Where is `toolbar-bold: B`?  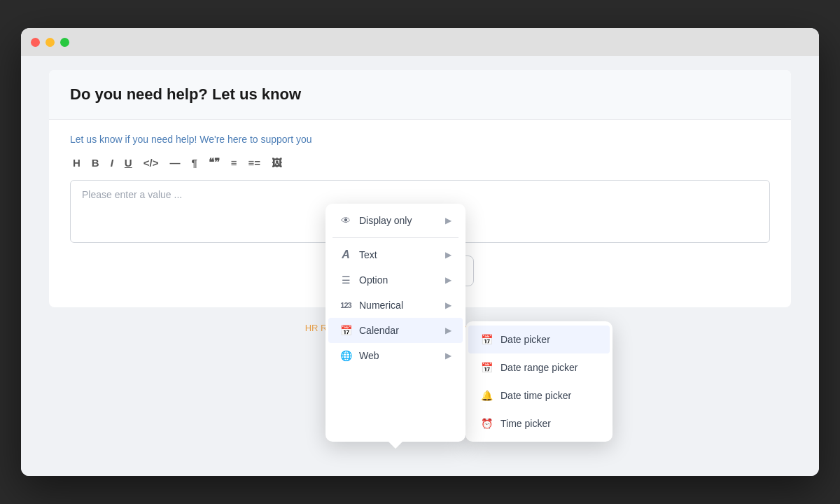
toolbar-bold: B is located at coordinates (95, 162).